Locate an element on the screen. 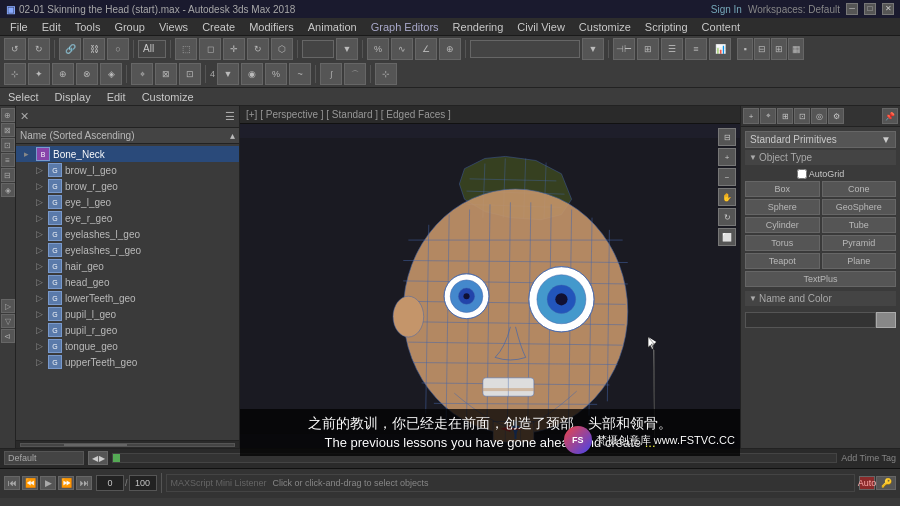 Image resolution: width=900 pixels, height=506 pixels. filter-input is located at coordinates (152, 49).